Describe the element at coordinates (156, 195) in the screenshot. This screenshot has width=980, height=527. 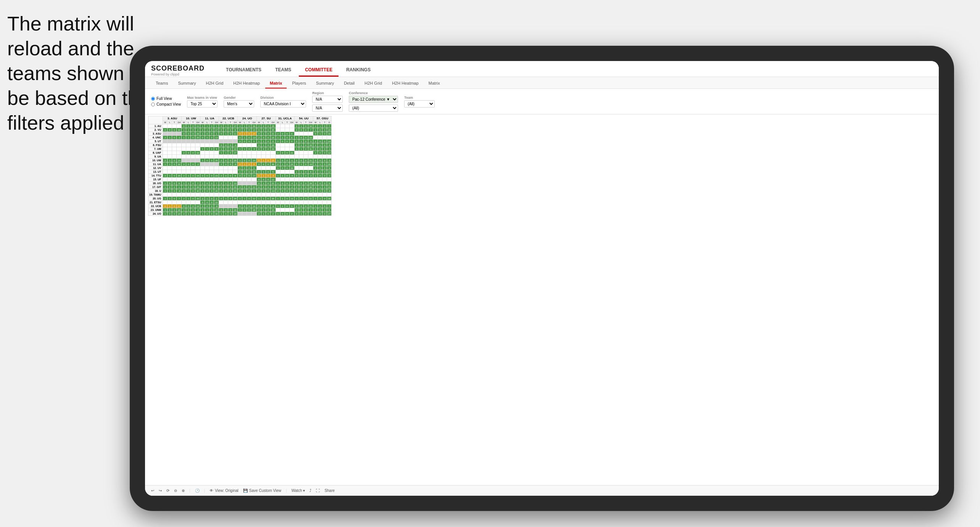
I see `row-team-label: 19. TAMU` at that location.